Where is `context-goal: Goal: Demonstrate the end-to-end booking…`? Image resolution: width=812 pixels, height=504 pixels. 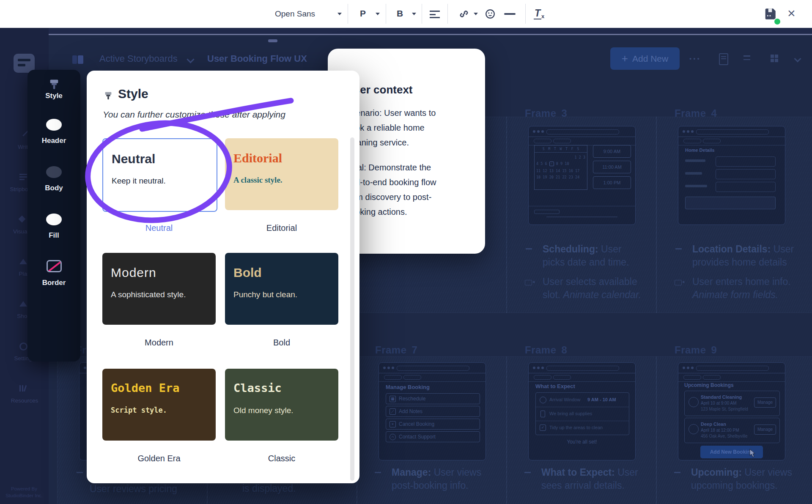
context-goal: Goal: Demonstrate the end-to-end booking… is located at coordinates (395, 190).